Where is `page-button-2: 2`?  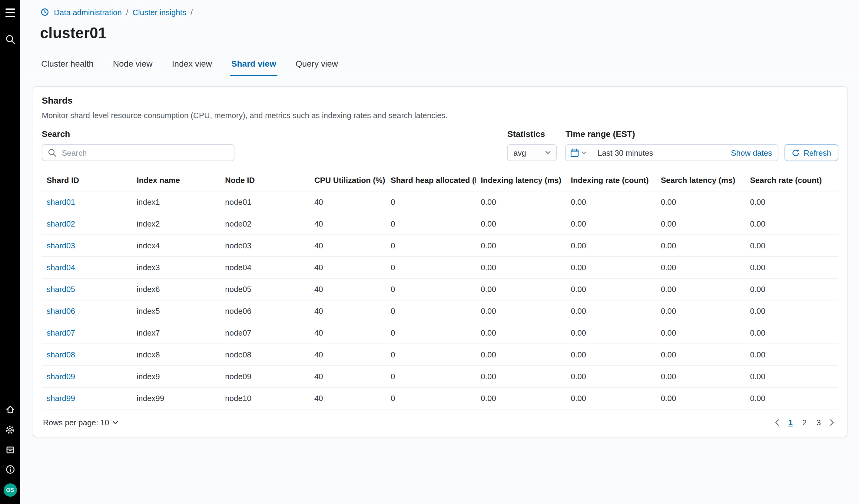
page-button-2: 2 is located at coordinates (804, 423).